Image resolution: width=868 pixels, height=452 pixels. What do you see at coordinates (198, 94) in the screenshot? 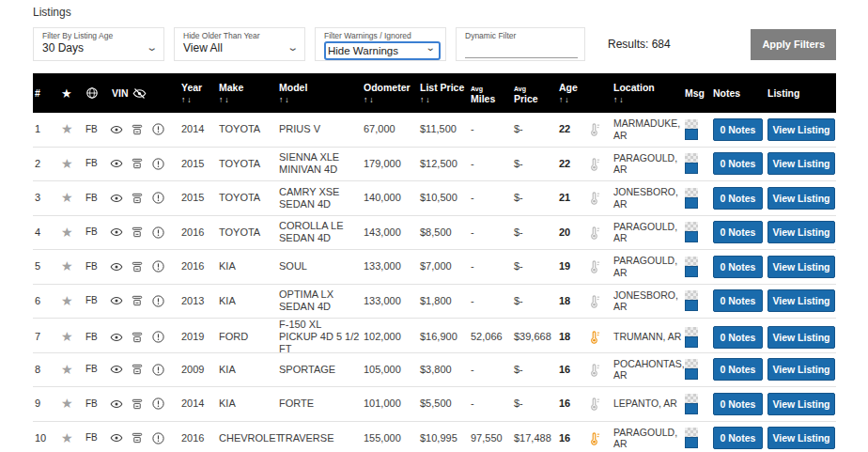
I see `col-year-sort: Year ↑↓` at bounding box center [198, 94].